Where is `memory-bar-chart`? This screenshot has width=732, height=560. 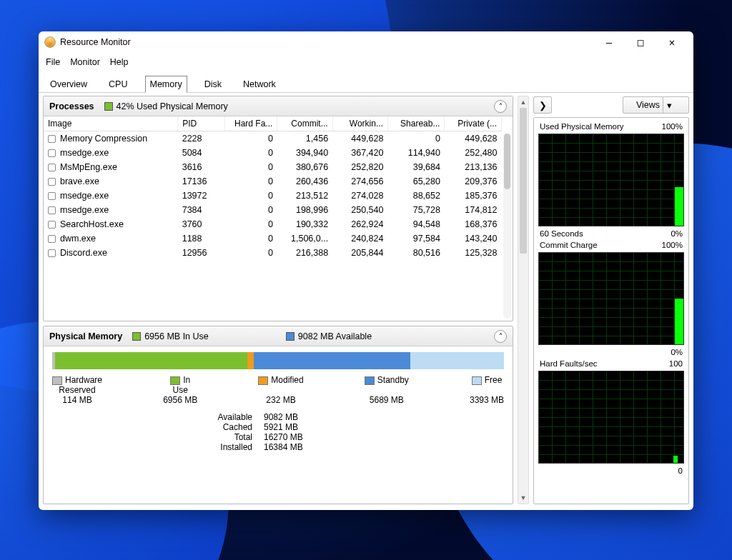
memory-bar-chart is located at coordinates (278, 361).